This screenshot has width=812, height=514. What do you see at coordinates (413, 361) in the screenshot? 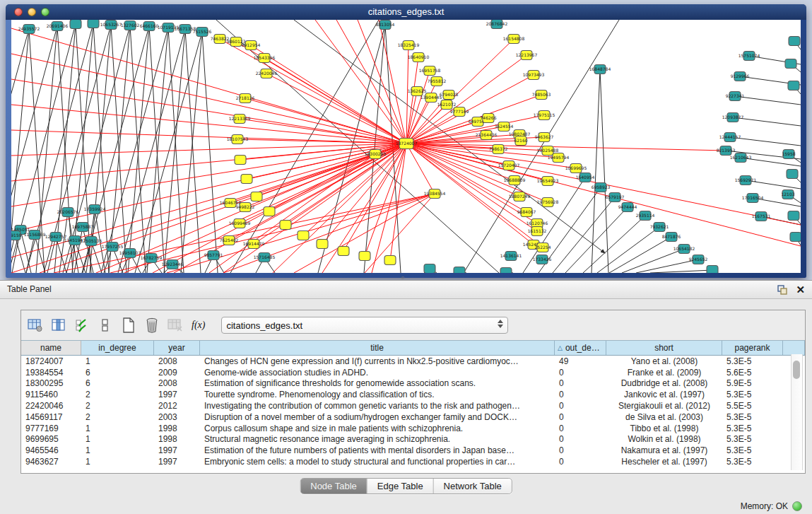
I see `table-row: 1872400712008Changes of HCN gene express…` at bounding box center [413, 361].